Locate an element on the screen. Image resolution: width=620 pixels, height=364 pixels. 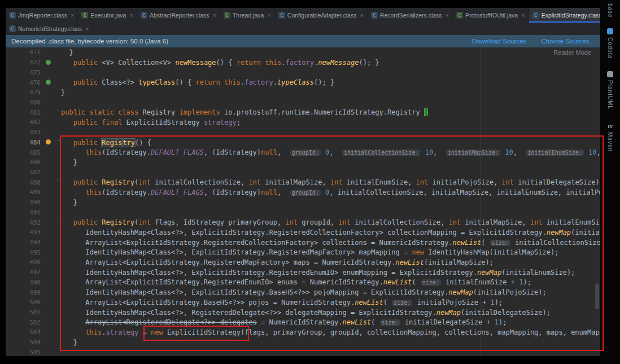
choose-sources-link: Choose Sources... is located at coordinates (568, 41).